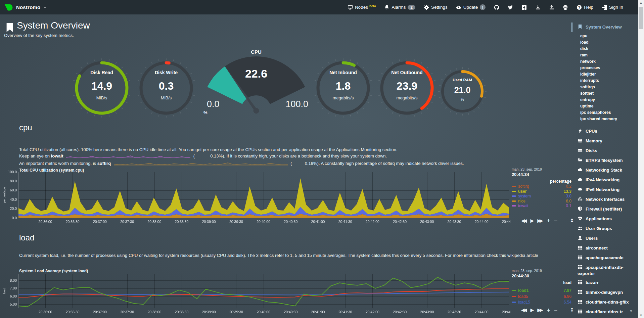  Describe the element at coordinates (641, 159) in the screenshot. I see `page-scrollbar: ▲ ▼` at that location.